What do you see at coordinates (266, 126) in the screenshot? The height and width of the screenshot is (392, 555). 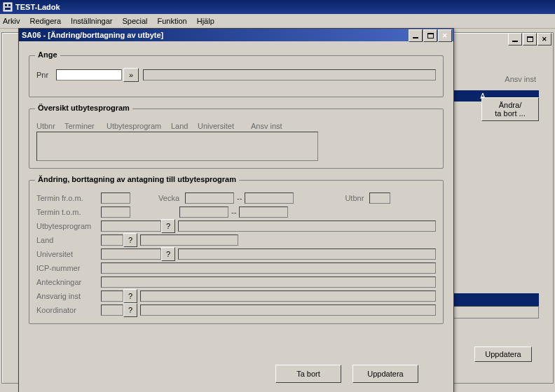 I see `ov-hdr-ansv: Ansv inst` at bounding box center [266, 126].